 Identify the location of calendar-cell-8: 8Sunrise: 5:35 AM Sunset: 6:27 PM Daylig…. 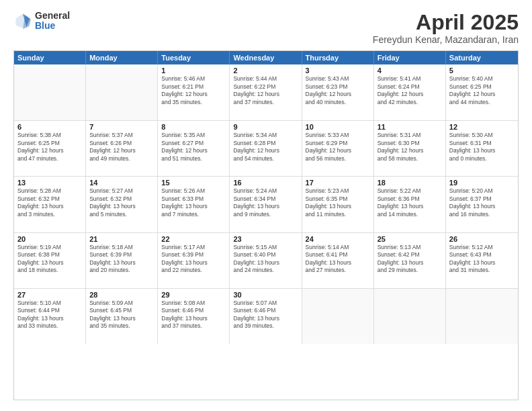
(193, 148).